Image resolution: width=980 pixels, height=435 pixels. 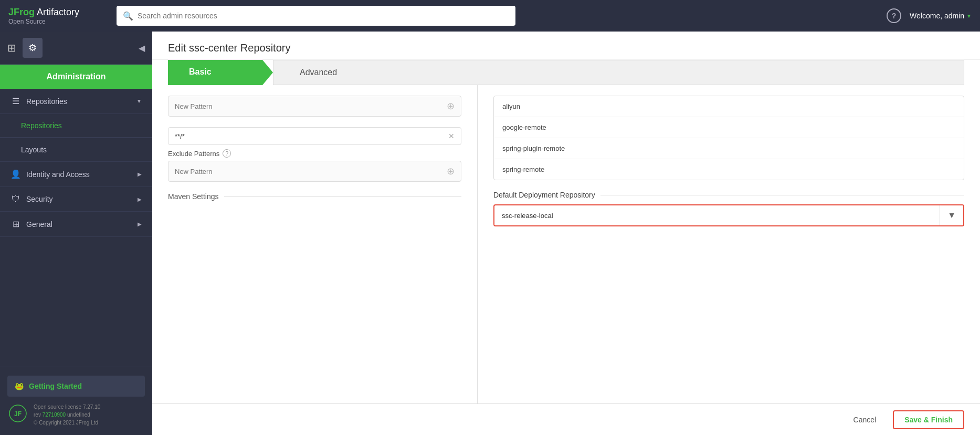 I want to click on list-item: spring-plugin-remote, so click(x=729, y=149).